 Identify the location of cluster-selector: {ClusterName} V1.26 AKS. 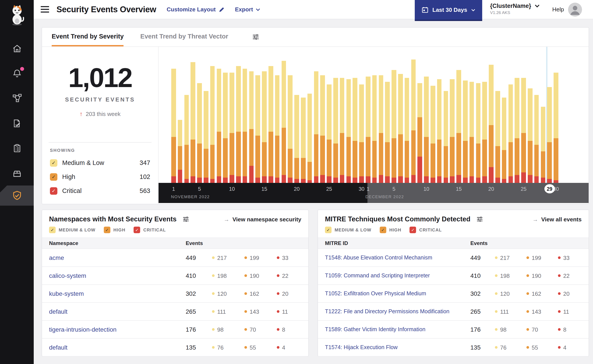
(515, 9).